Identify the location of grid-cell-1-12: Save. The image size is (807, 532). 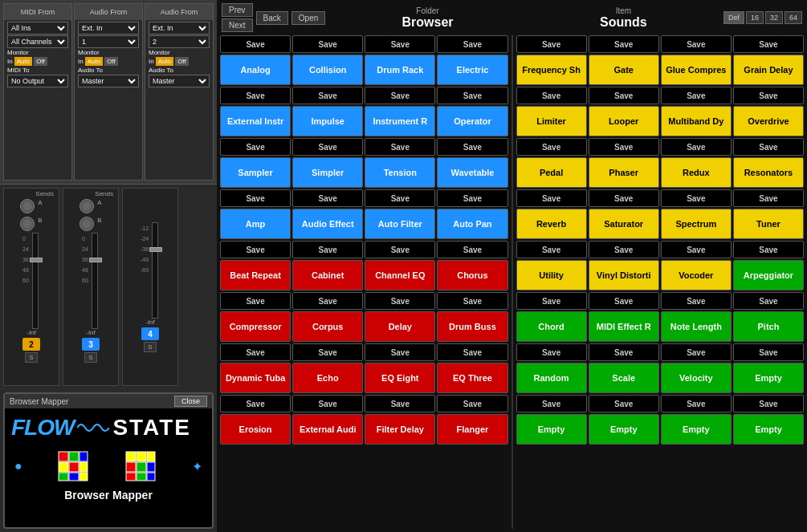
(328, 352).